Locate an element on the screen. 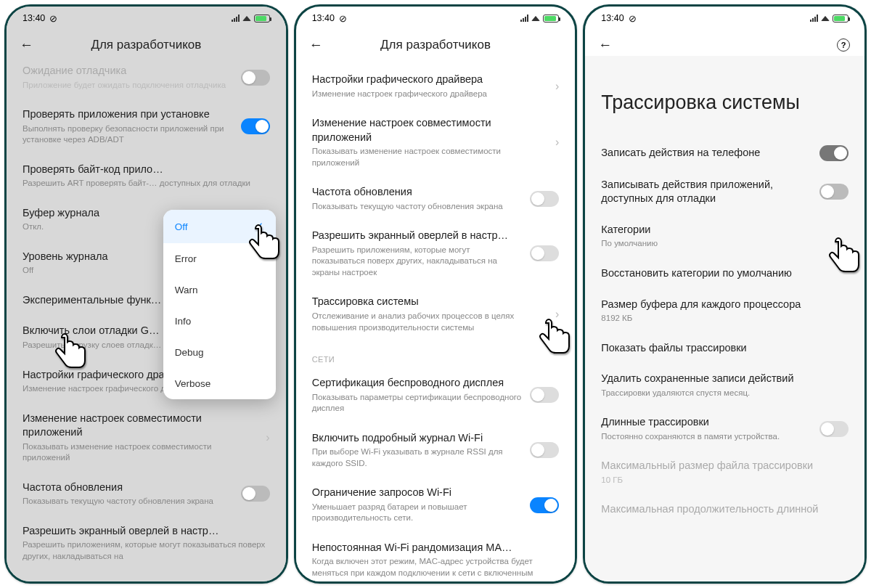 The image size is (871, 588). list-item: Проверять байт-код прило… Разрешить ART … is located at coordinates (147, 176).